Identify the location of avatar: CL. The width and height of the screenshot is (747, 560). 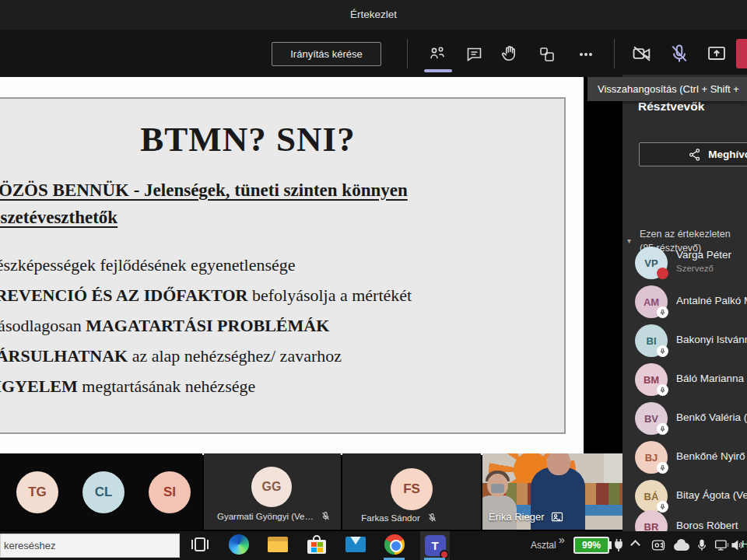
(103, 492).